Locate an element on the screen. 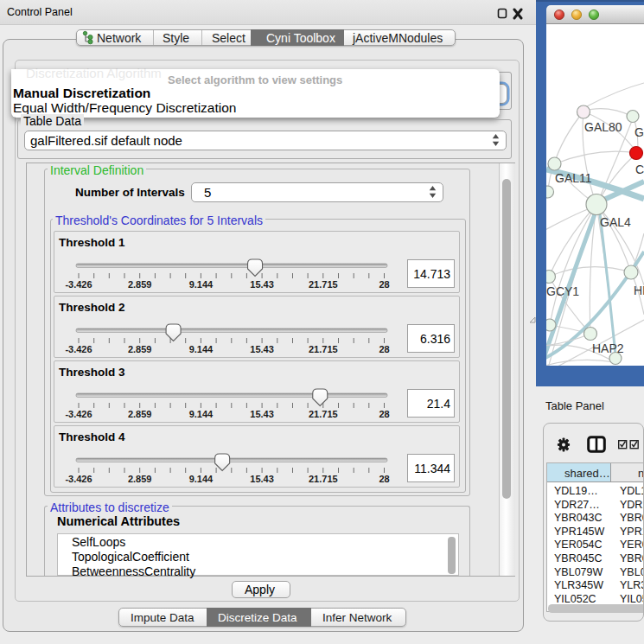  svg-text: GAL.. is located at coordinates (640, 132).